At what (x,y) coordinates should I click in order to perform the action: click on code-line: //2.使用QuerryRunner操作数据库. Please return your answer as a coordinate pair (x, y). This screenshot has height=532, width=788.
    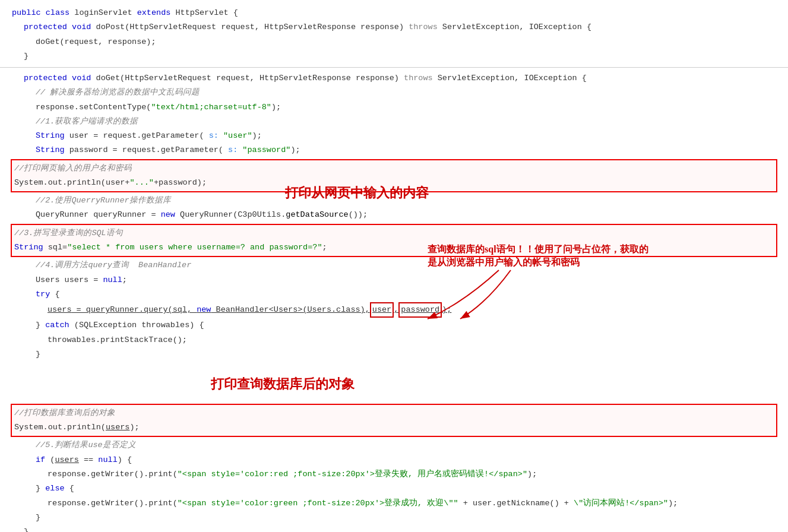
    Looking at the image, I should click on (394, 201).